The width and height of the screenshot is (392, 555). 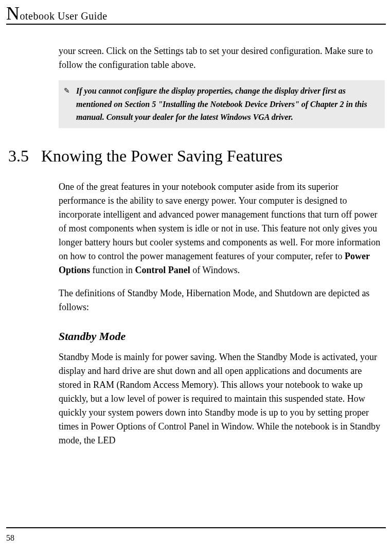 I want to click on note-text: If you cannot configure the display prop…, so click(x=228, y=104).